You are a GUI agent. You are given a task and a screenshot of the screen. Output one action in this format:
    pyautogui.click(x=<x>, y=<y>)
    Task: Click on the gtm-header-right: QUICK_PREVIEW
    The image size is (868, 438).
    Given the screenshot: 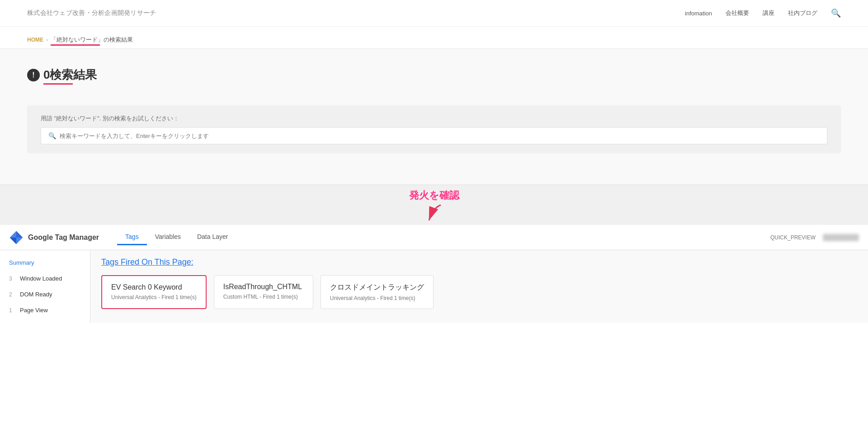 What is the action you would take?
    pyautogui.click(x=815, y=238)
    